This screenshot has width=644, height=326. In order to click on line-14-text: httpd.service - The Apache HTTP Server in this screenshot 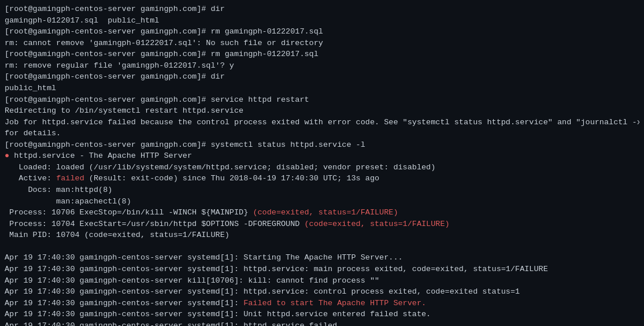, I will do `click(101, 156)`.